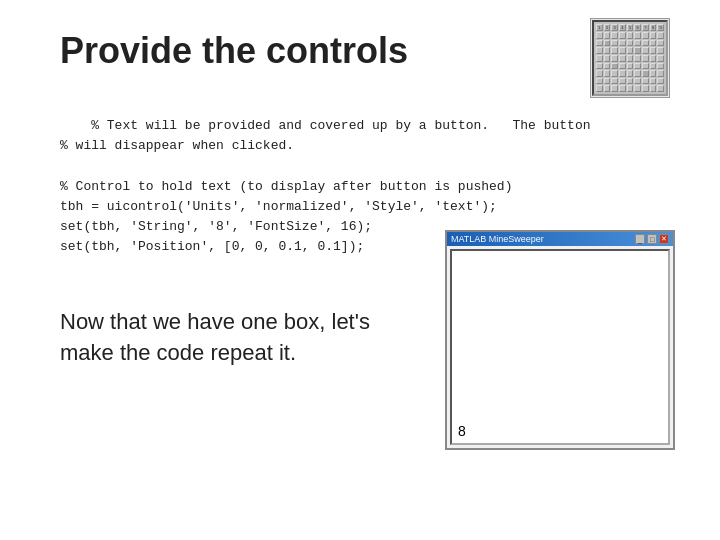 The height and width of the screenshot is (540, 720). What do you see at coordinates (630, 58) in the screenshot?
I see `thumbnail-image: 1 2 3 4 5 6 7 8 9` at bounding box center [630, 58].